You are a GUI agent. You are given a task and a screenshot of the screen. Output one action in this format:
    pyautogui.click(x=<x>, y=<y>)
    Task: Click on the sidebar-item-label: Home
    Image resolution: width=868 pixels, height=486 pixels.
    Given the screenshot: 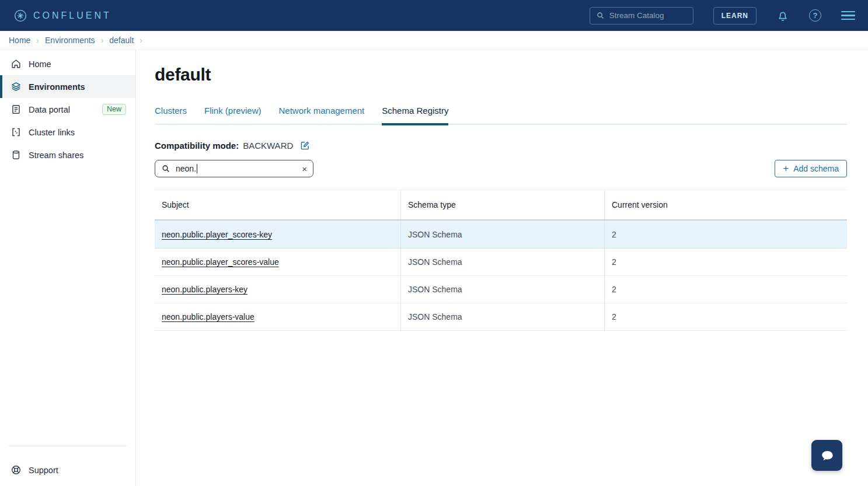 What is the action you would take?
    pyautogui.click(x=40, y=64)
    